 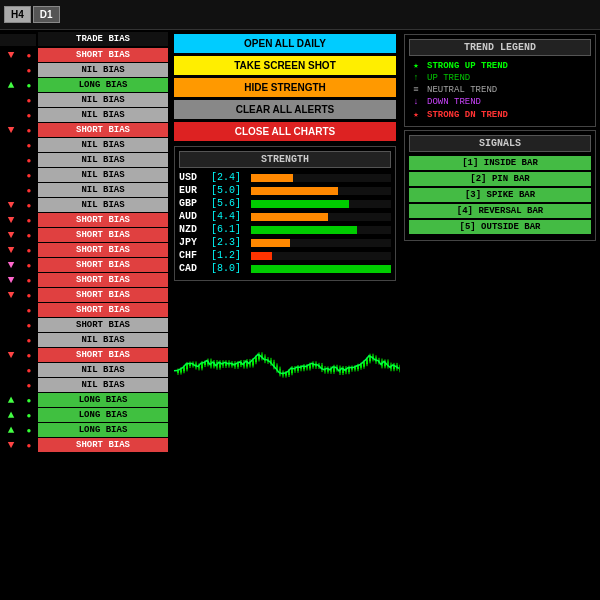 What do you see at coordinates (12, 445) in the screenshot?
I see `arrow-27: ▼` at bounding box center [12, 445].